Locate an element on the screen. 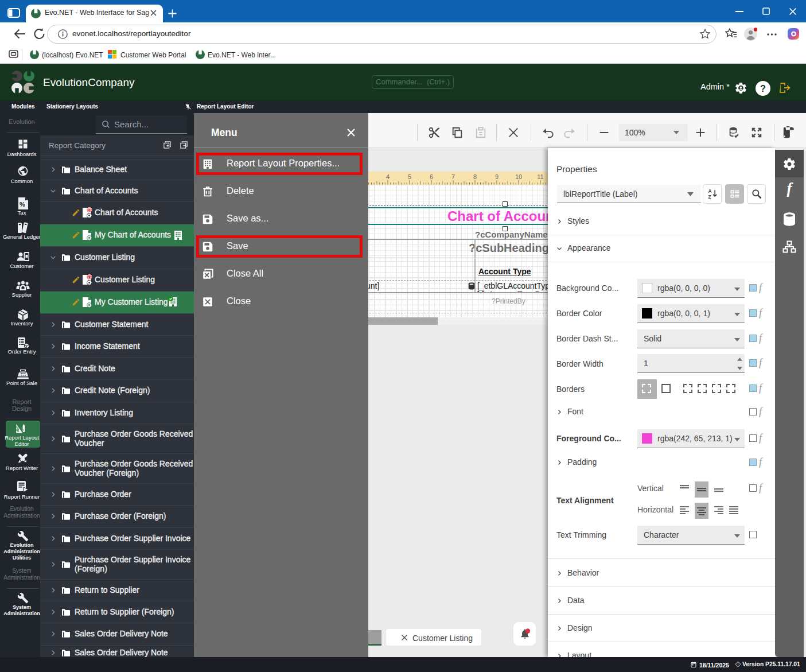  svg-text: 4 is located at coordinates (388, 177).